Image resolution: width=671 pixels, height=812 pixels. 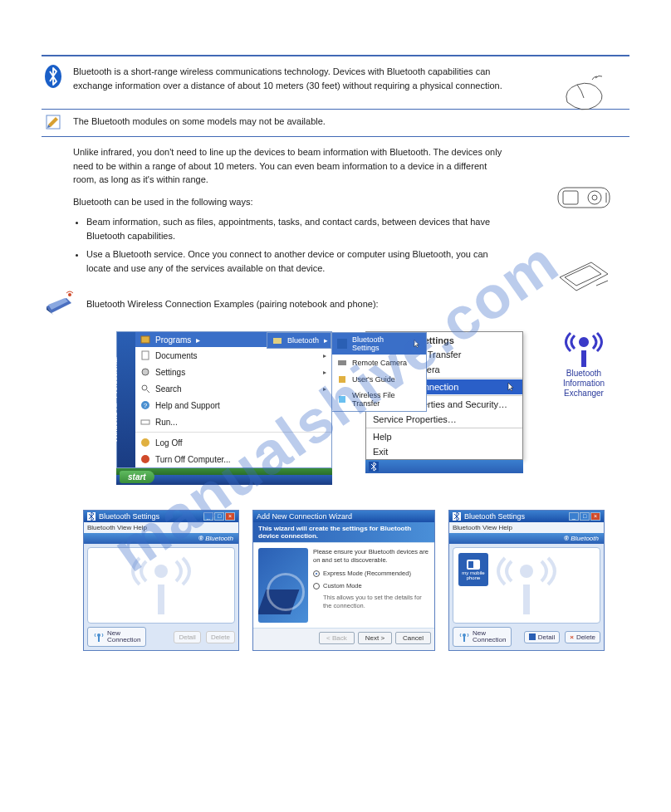 I want to click on back-button: < Back, so click(x=337, y=638).